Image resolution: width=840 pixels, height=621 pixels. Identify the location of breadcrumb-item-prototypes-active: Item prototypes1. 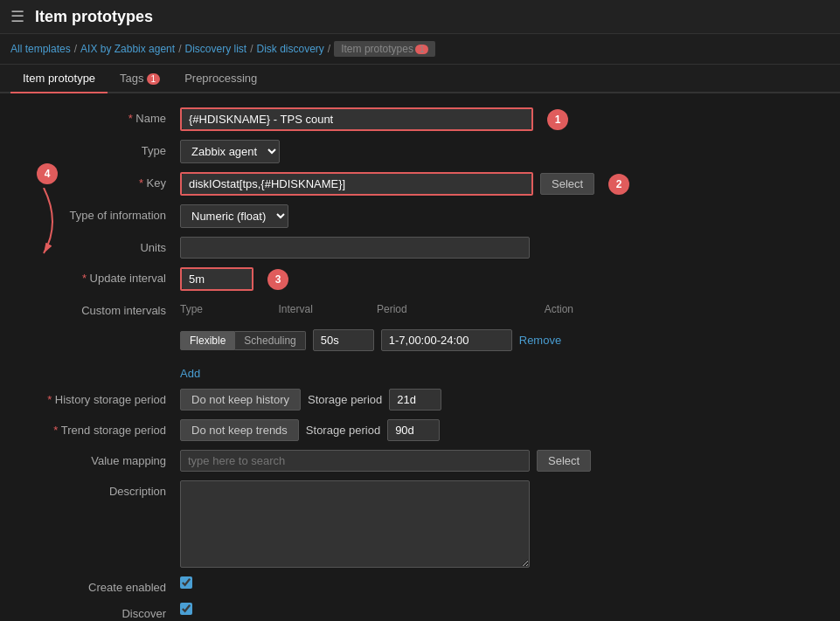
(385, 49).